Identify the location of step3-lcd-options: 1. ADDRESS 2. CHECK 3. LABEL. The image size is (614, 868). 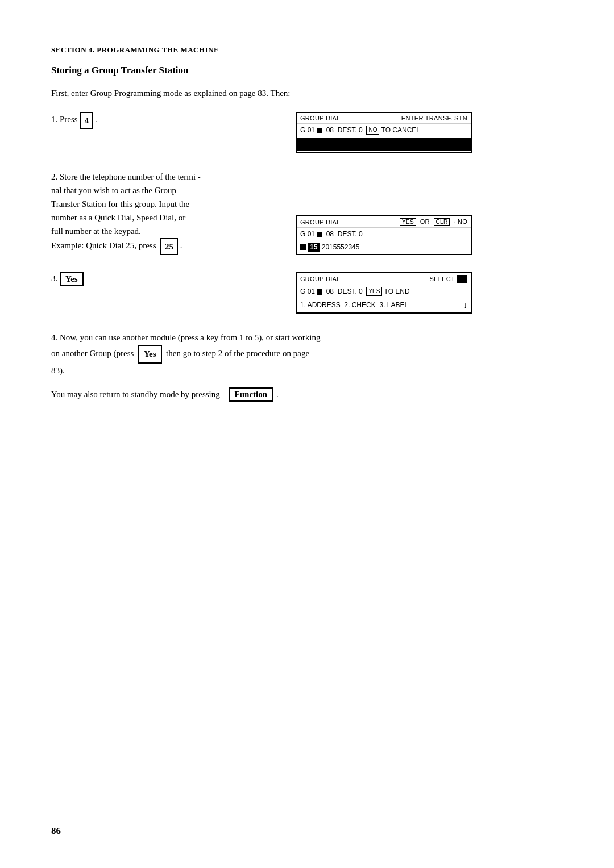
(354, 306).